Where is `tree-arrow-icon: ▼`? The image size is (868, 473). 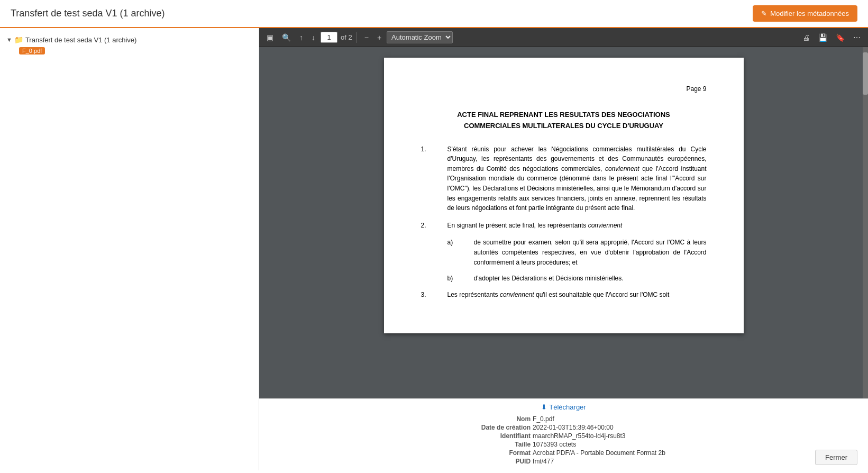
tree-arrow-icon: ▼ is located at coordinates (10, 40).